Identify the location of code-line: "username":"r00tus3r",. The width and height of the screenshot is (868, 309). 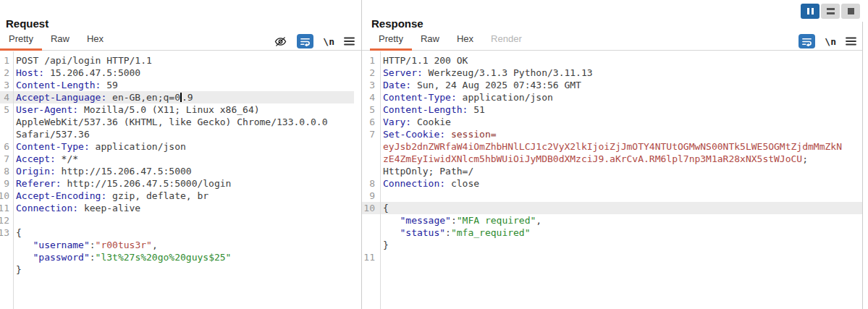
(177, 245).